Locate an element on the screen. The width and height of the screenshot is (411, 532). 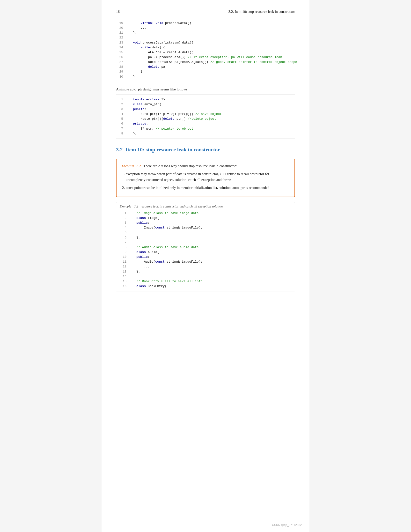
theorem-number: 3.2 is located at coordinates (139, 166).